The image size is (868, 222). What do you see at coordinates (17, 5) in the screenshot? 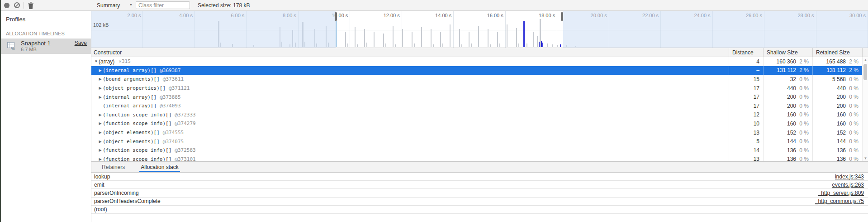
I see `clear-profiles-icon` at bounding box center [17, 5].